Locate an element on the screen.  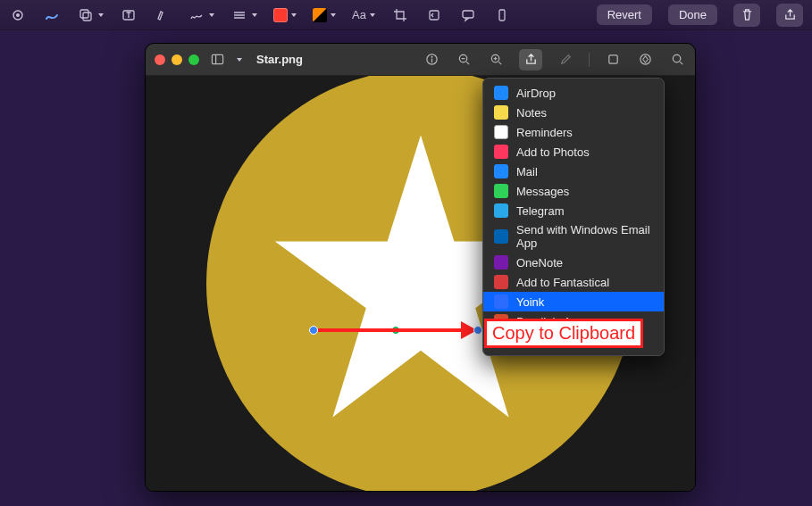
selection-handle-left is located at coordinates (314, 330).